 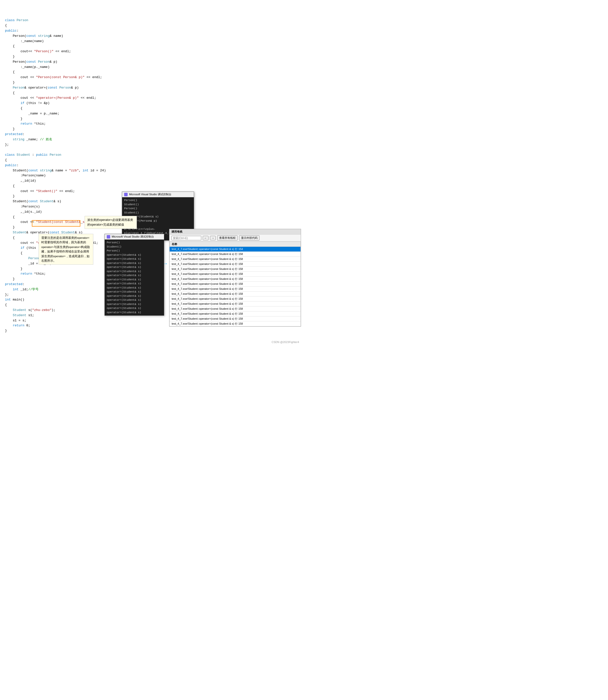 I want to click on console-popup-2-title: Microsoft Visual Studio 调试控制台, so click(x=133, y=237).